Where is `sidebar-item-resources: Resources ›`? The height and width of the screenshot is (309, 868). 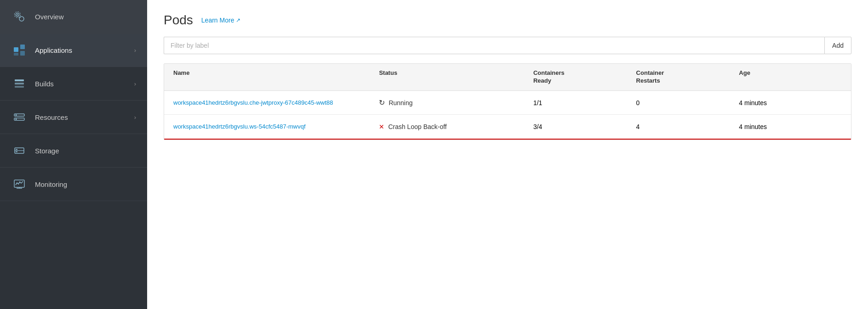
sidebar-item-resources: Resources › is located at coordinates (74, 118).